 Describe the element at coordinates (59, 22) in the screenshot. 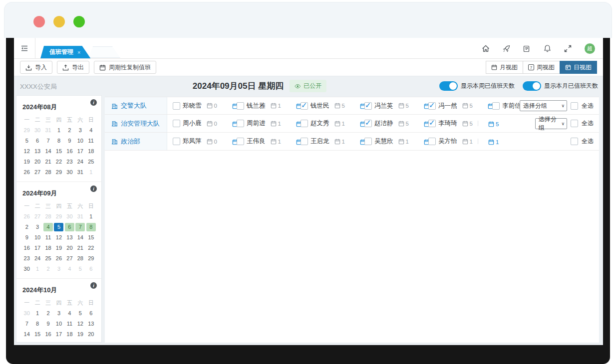

I see `traffic-light-minimize-button` at that location.